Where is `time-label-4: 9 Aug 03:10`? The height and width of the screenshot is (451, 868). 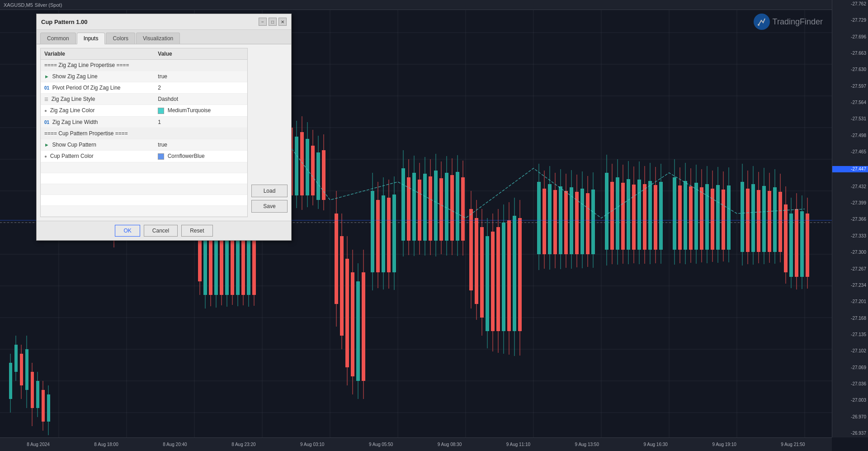
time-label-4: 9 Aug 03:10 is located at coordinates (312, 444).